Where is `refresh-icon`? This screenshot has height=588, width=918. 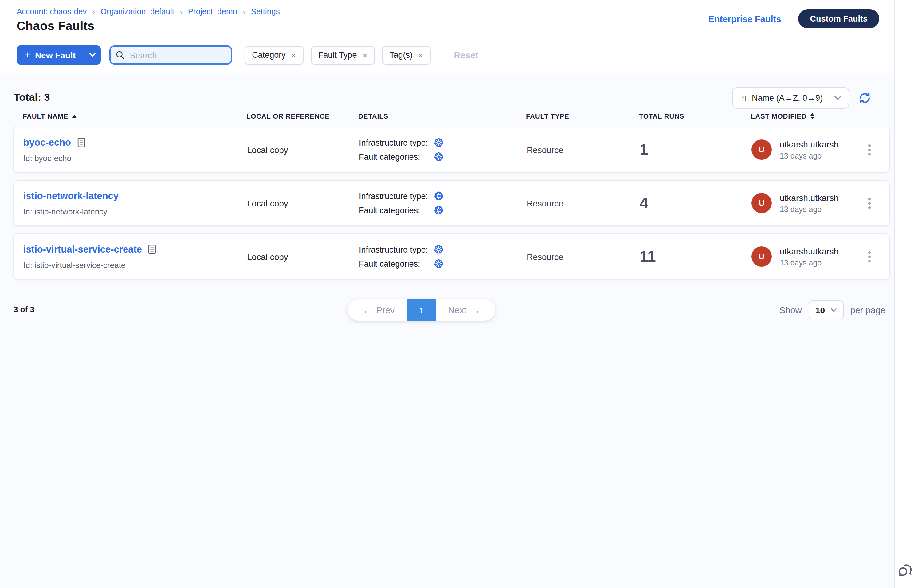 refresh-icon is located at coordinates (865, 98).